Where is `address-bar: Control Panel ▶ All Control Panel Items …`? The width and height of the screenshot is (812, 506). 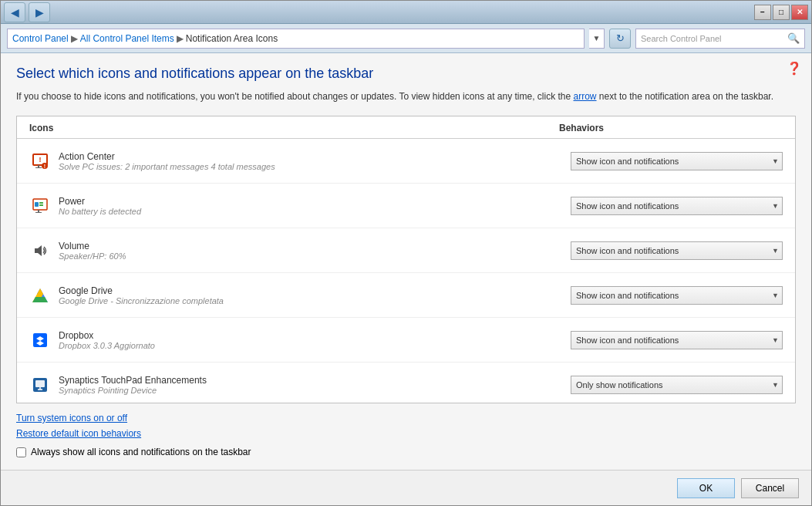 address-bar: Control Panel ▶ All Control Panel Items … is located at coordinates (406, 39).